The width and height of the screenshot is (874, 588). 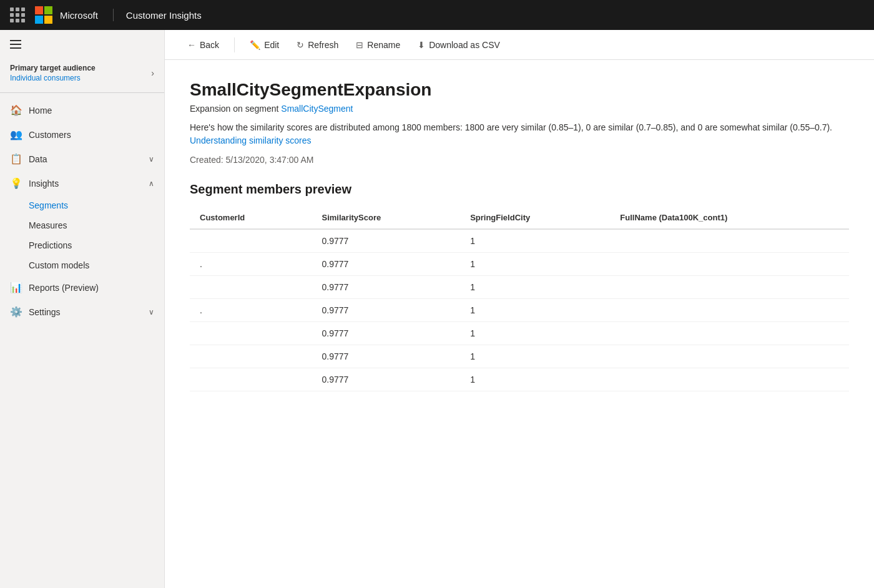 I want to click on description-text: Here's how the similarity scores are dis…, so click(x=519, y=134).